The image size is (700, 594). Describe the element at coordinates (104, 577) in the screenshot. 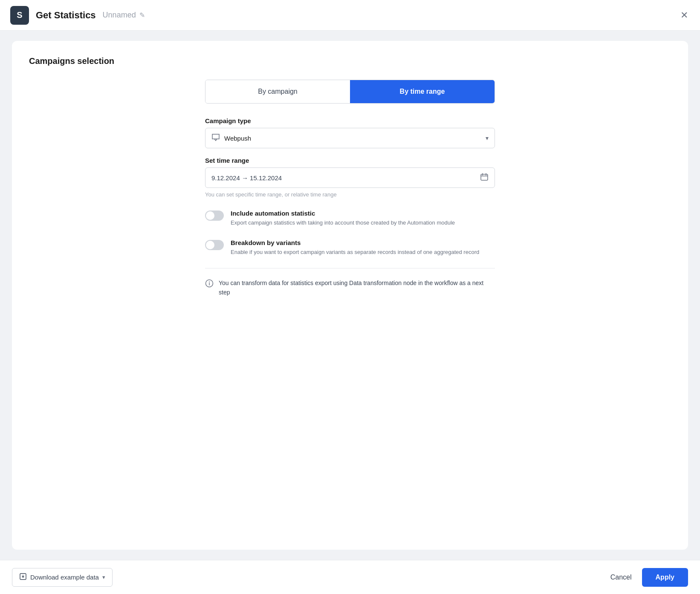

I see `download-chevron-icon: ▾` at that location.